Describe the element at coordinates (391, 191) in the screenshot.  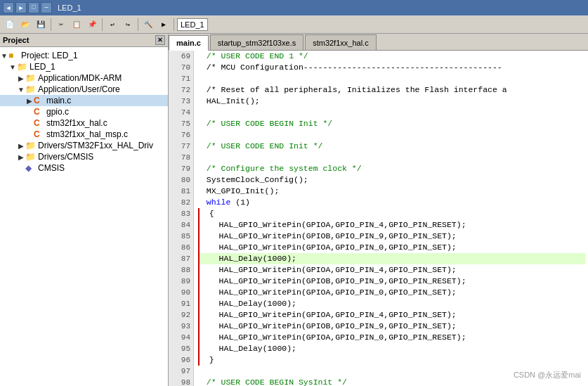
I see `code-line: MX_GPIO_Init();` at that location.